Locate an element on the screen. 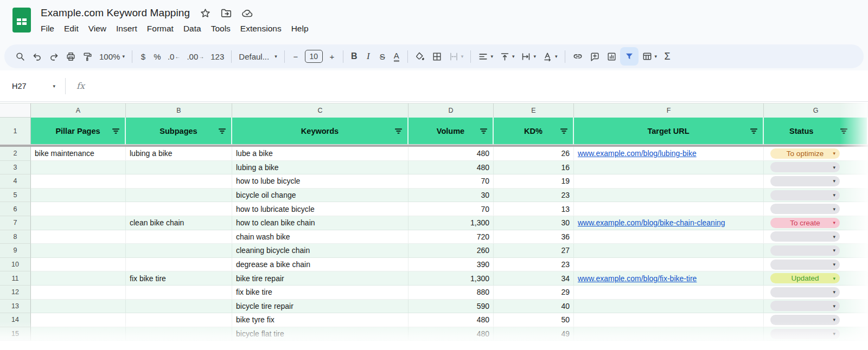 This screenshot has height=350, width=868. grid-cell: how to lubricate bicycle is located at coordinates (320, 209).